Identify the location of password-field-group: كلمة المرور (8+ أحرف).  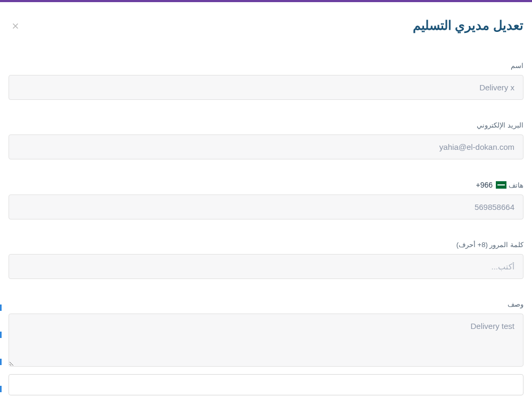
(266, 260).